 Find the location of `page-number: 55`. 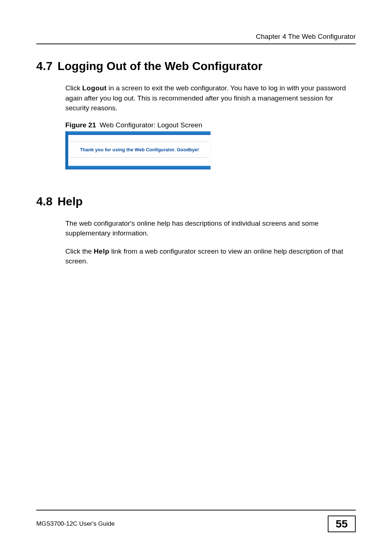

page-number: 55 is located at coordinates (342, 524).